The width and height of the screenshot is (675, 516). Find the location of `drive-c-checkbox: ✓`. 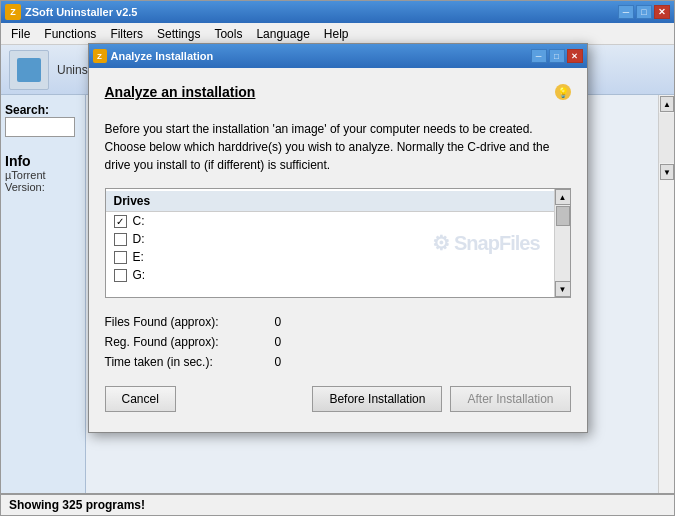

drive-c-checkbox: ✓ is located at coordinates (120, 222).